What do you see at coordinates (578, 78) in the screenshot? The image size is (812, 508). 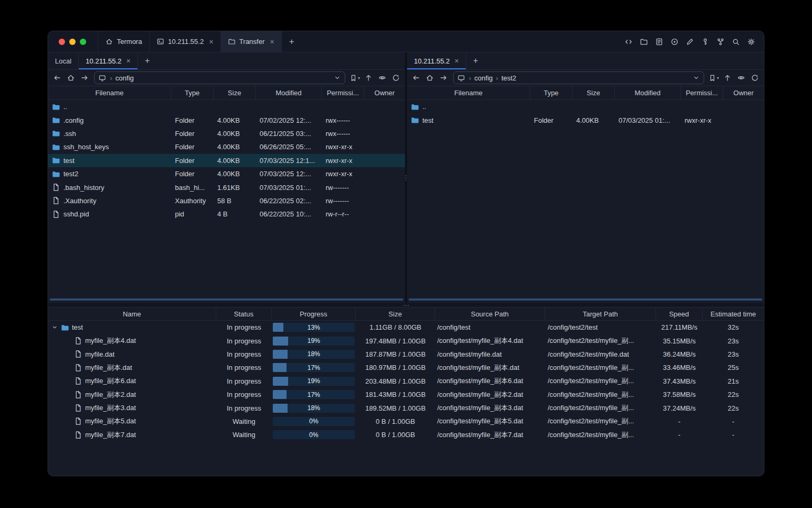 I see `path-bar: configtest2` at bounding box center [578, 78].